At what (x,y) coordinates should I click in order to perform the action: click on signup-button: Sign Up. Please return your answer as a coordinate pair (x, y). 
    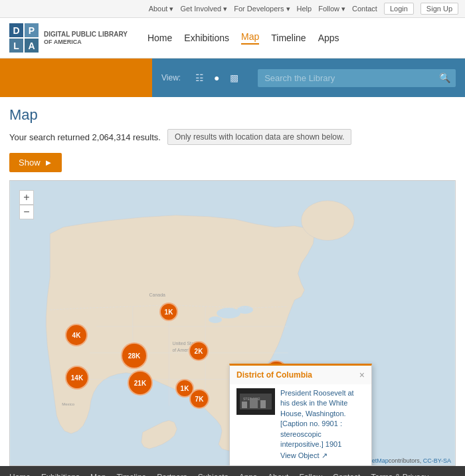
    Looking at the image, I should click on (440, 9).